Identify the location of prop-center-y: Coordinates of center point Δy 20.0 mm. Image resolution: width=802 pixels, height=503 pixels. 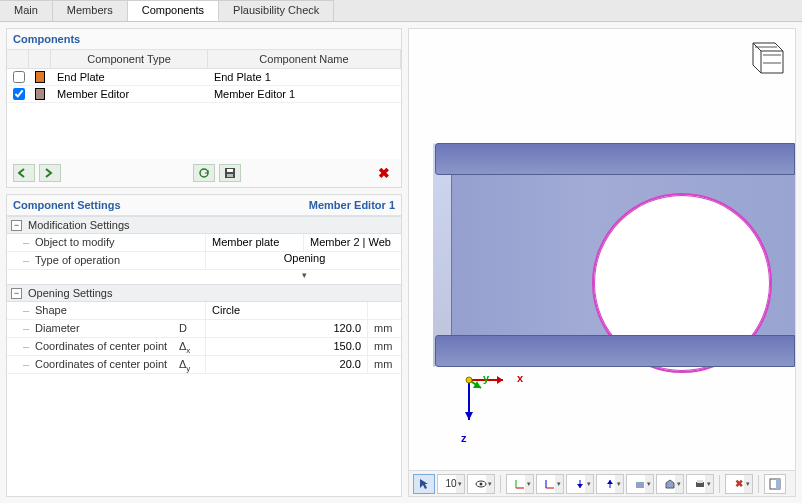
(204, 365).